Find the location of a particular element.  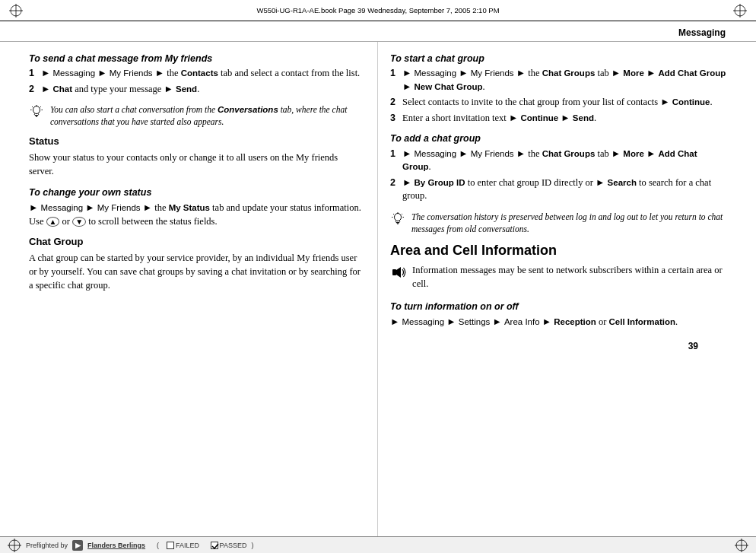

section-area-cell: Area and Cell Information is located at coordinates (558, 267).